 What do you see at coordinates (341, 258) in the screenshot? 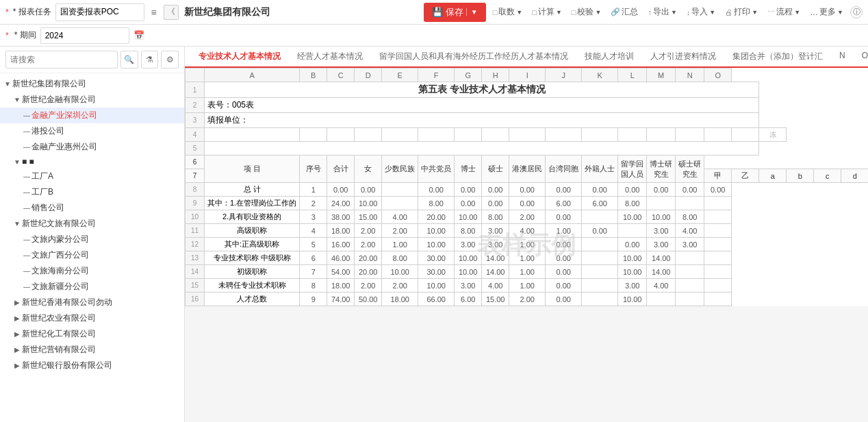
I see `cell-13-0: 46.00` at bounding box center [341, 258].